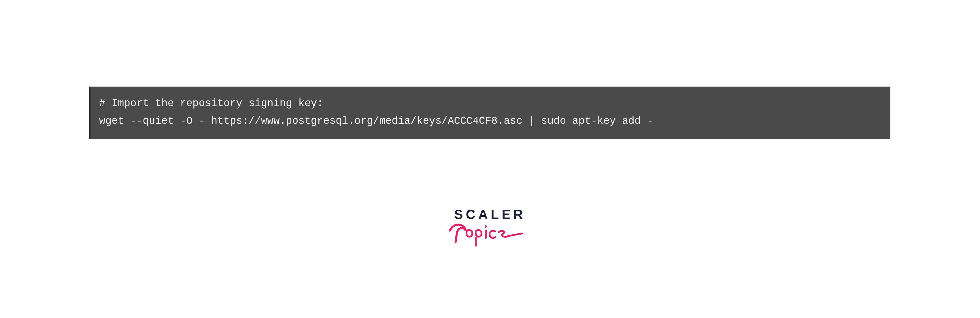  I want to click on code-comment-line: # Import the repository signing key:, so click(491, 104).